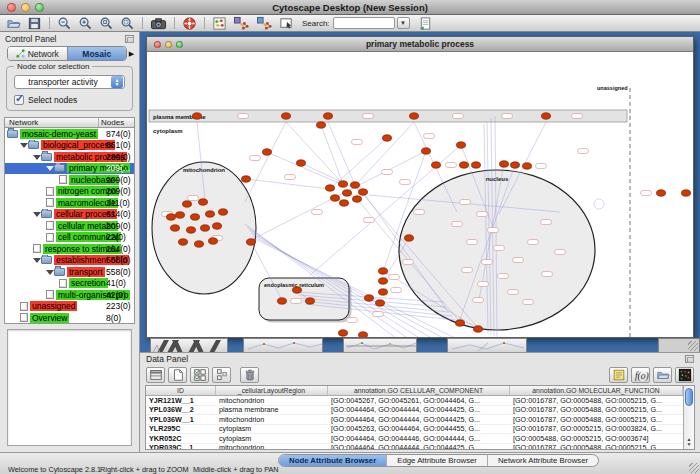 This screenshot has height=474, width=700. Describe the element at coordinates (52, 122) in the screenshot. I see `tree-column-network: Network` at that location.